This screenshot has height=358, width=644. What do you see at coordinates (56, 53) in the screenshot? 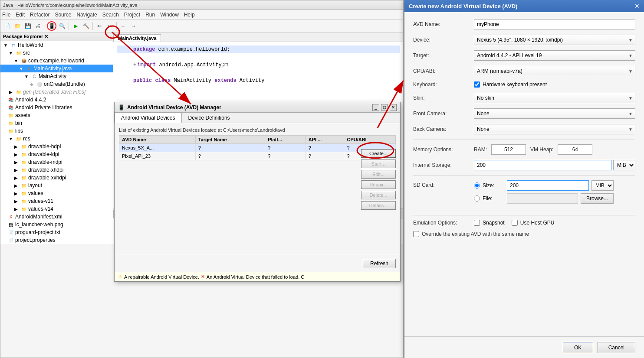
I see `tree-item: ▼📁src` at bounding box center [56, 53].